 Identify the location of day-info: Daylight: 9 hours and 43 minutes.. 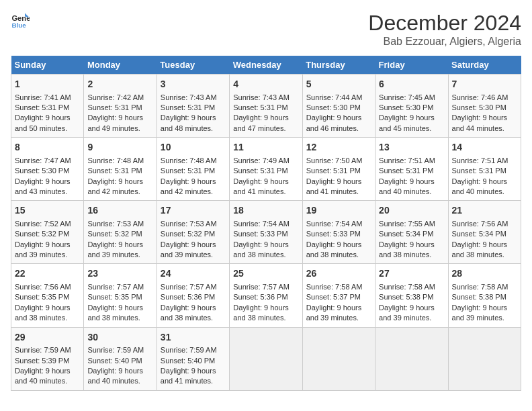
(47, 187).